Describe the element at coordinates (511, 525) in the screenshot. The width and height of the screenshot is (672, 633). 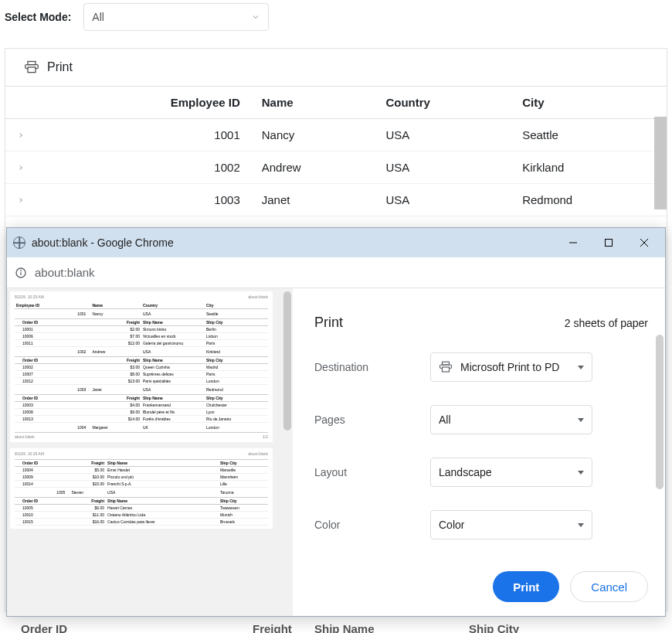
I see `color-select: Color` at that location.